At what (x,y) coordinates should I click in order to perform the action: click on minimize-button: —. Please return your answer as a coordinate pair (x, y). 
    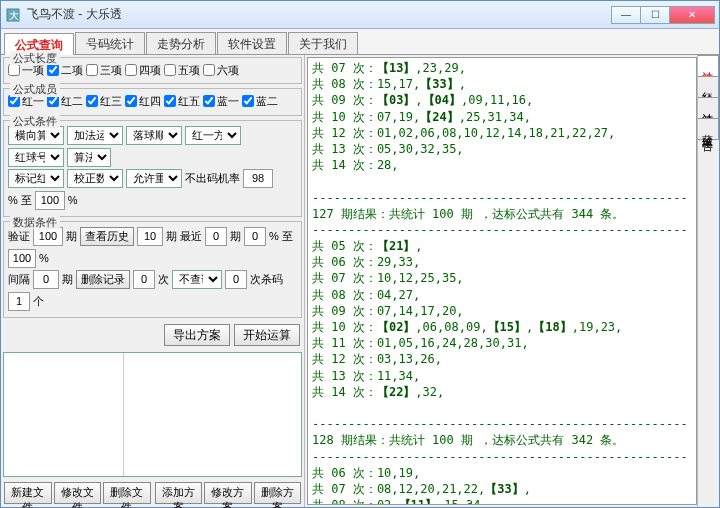
    Looking at the image, I should click on (626, 15).